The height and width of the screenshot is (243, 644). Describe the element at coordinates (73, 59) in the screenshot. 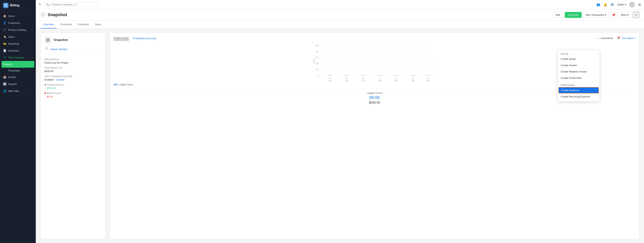

I see `billing-method-label: Billing Method` at that location.